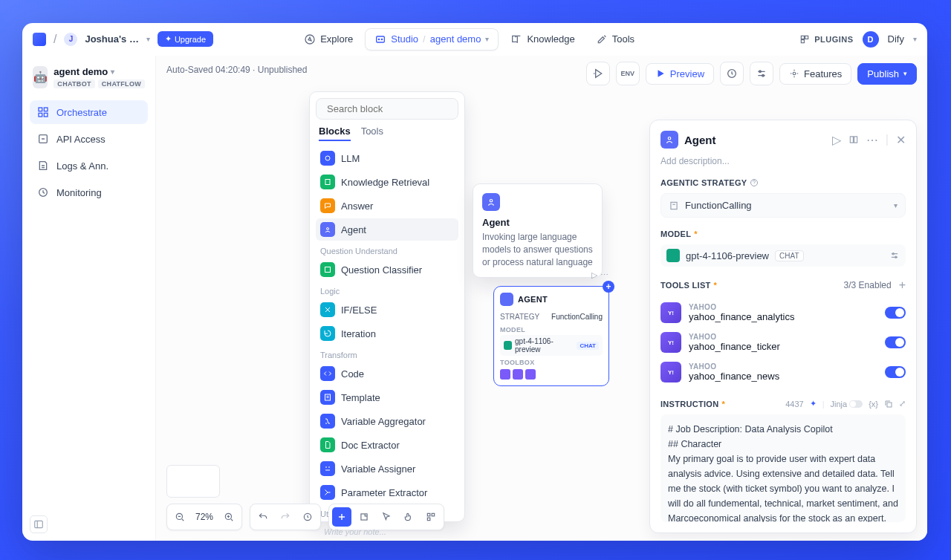  Describe the element at coordinates (71, 39) in the screenshot. I see `workspace-avatar: J` at that location.